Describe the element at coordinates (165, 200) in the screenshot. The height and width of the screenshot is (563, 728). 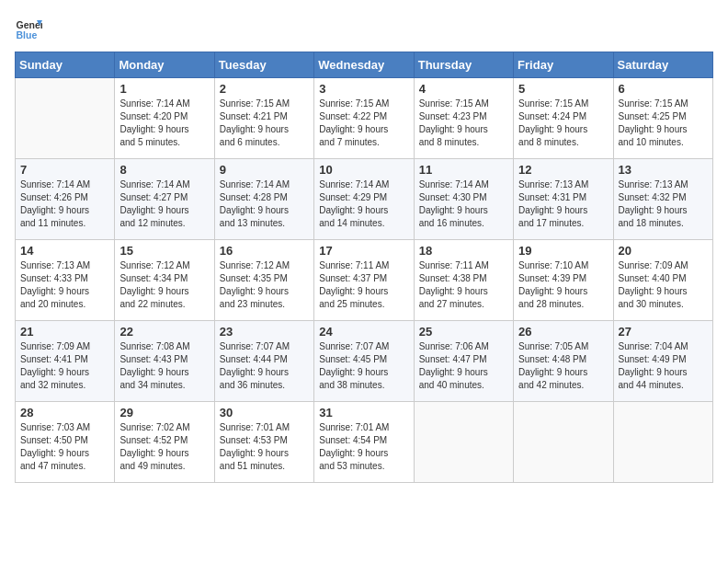
I see `calendar-cell: 8Sunrise: 7:14 AM Sunset: 4:27 PM Daylig…` at that location.